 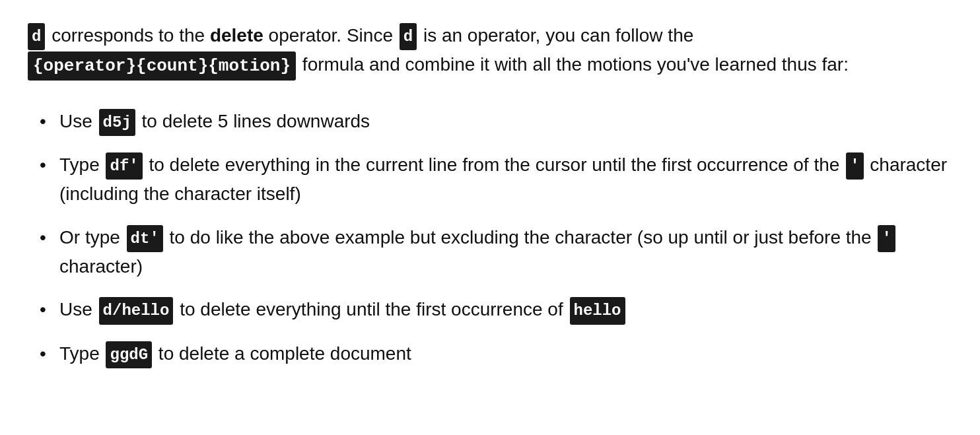 What do you see at coordinates (162, 66) in the screenshot?
I see `formula-badge: {operator}{count}{motion}` at bounding box center [162, 66].